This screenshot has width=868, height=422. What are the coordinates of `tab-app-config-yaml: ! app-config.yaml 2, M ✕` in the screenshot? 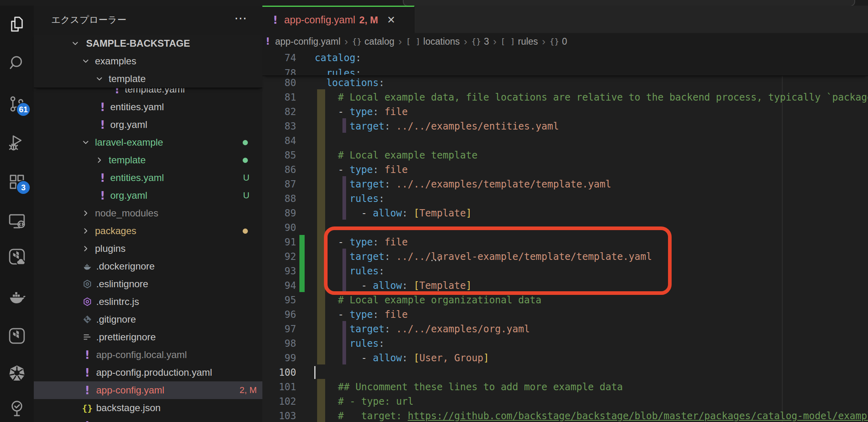 It's located at (338, 19).